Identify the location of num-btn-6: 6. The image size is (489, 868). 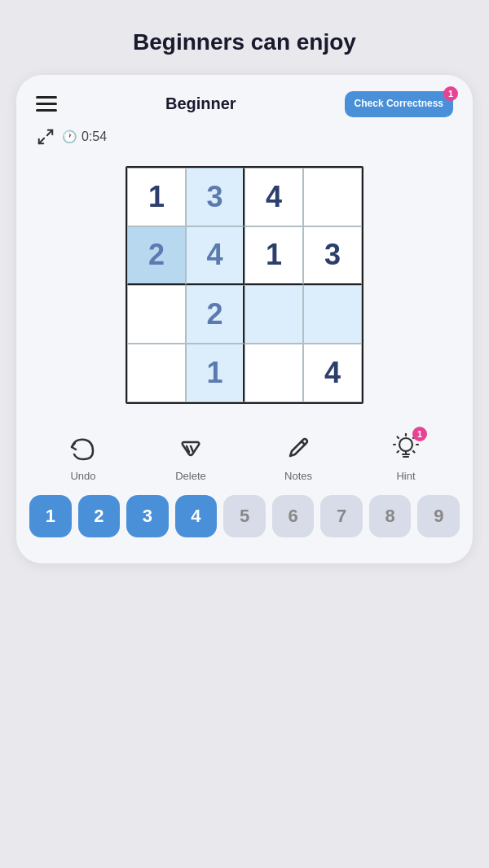
(293, 516).